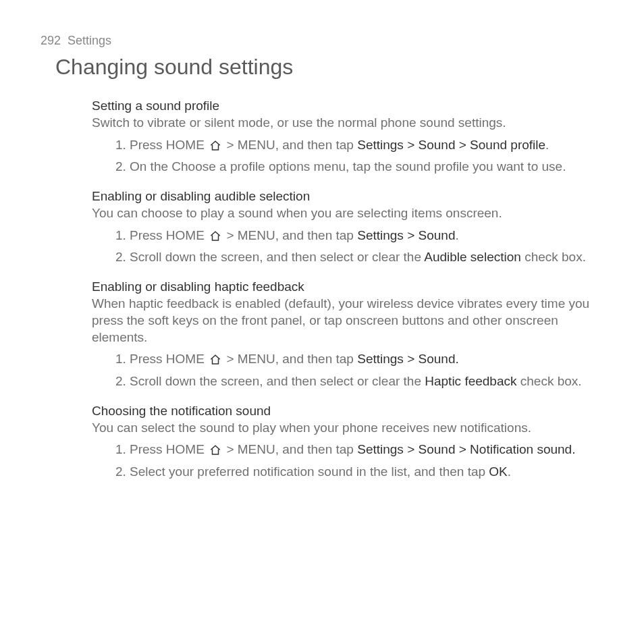  I want to click on section-notification-sound: Choosing the notification sound You can …, so click(348, 442).